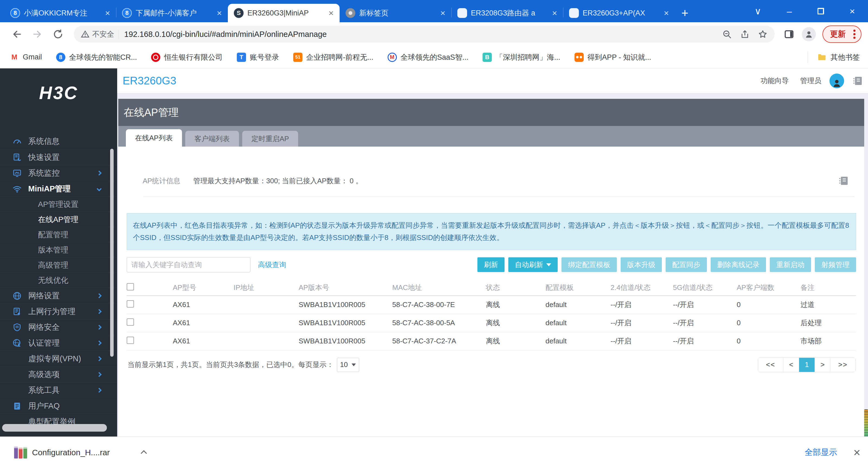  What do you see at coordinates (745, 34) in the screenshot?
I see `share-icon` at bounding box center [745, 34].